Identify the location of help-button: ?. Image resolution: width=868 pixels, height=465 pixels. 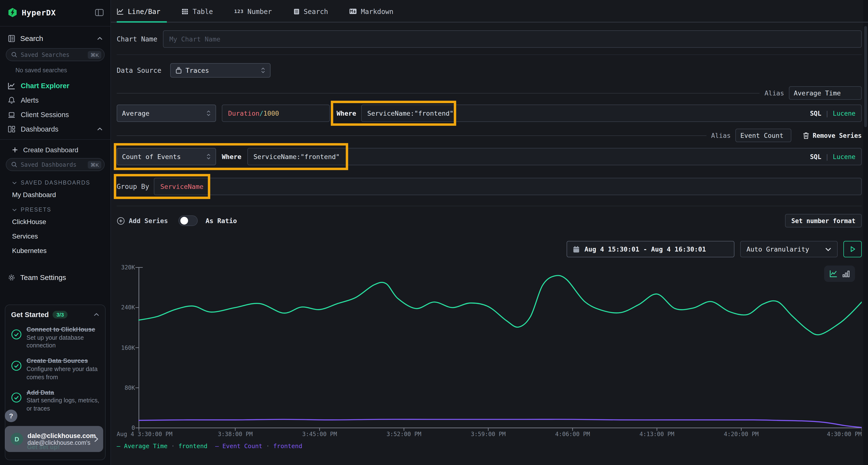
(11, 416).